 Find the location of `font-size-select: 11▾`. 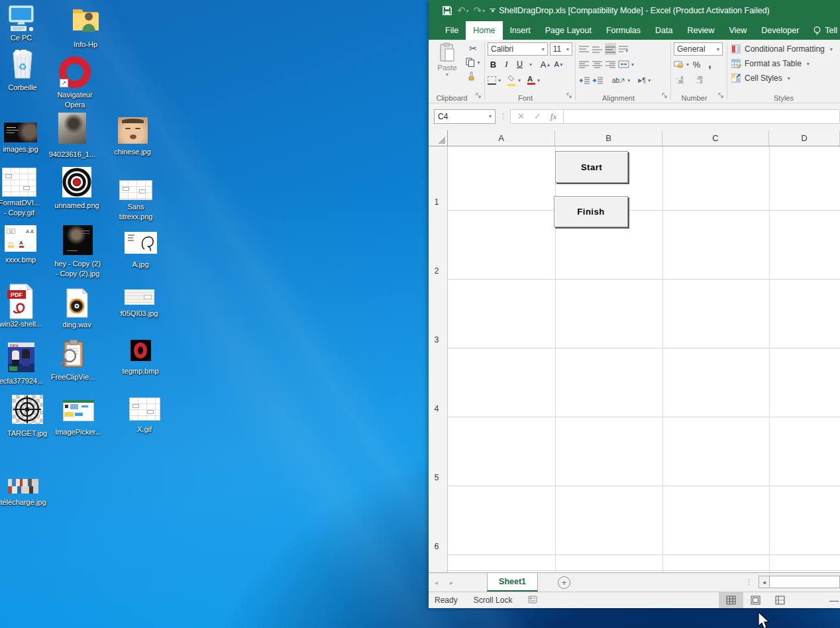

font-size-select: 11▾ is located at coordinates (561, 49).